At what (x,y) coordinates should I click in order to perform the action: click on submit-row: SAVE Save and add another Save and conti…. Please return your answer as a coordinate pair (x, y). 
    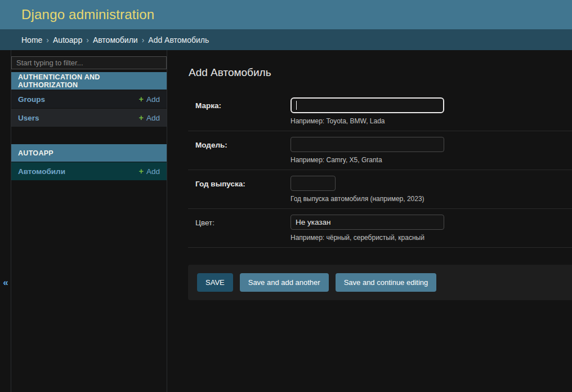
    Looking at the image, I should click on (380, 283).